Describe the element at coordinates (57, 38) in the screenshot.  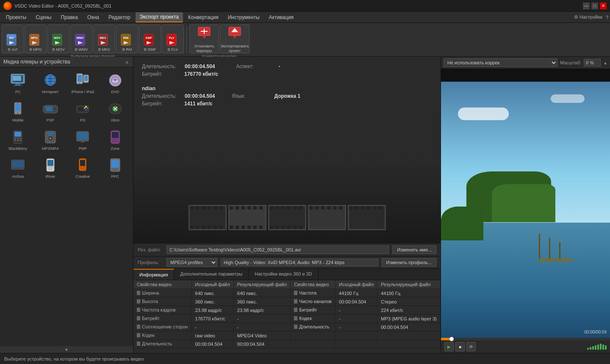
I see `svg-text: MOV` at that location.